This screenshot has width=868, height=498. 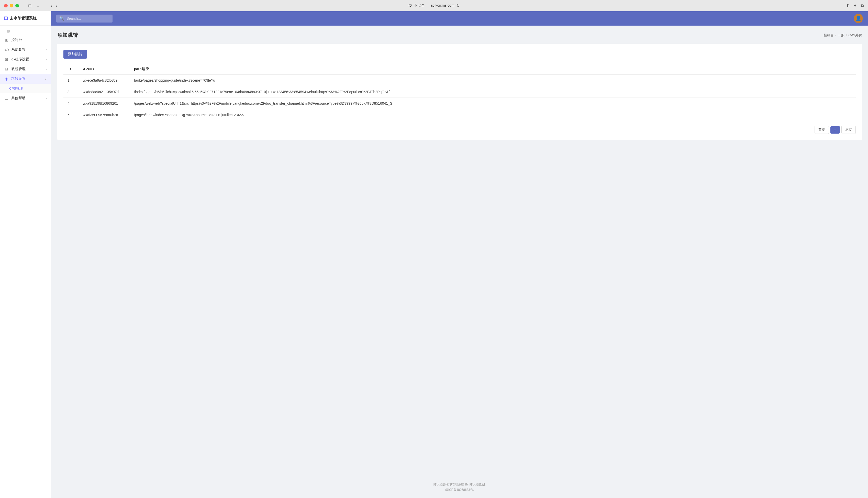 What do you see at coordinates (460, 92) in the screenshot?
I see `table-row: 3 wxde8ac0a21135c07d /index/pages/h5/h5?…` at bounding box center [460, 92].